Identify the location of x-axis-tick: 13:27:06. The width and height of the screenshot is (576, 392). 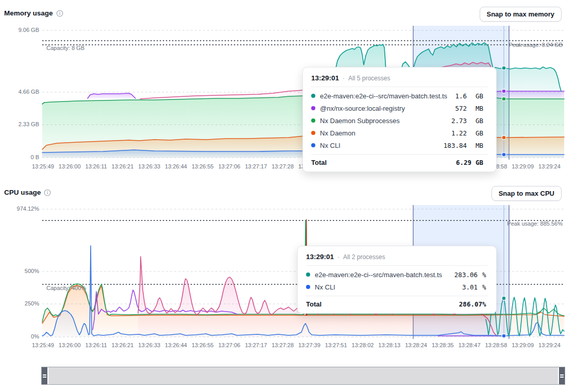
(230, 166).